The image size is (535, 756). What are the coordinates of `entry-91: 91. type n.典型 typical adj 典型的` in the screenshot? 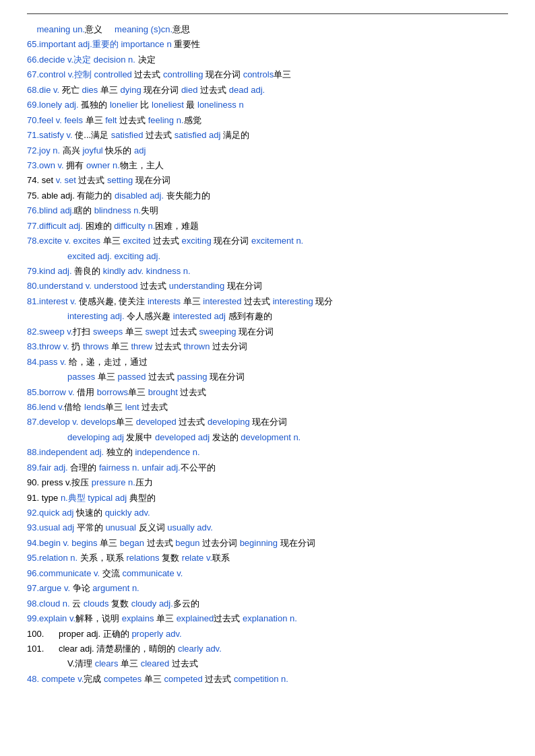 It's located at (268, 498).